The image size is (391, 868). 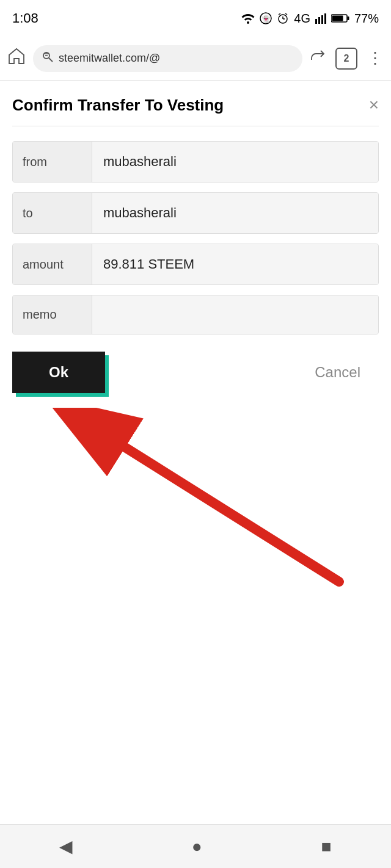 I want to click on browser-bar: steemitwallet.com/@ 2 ⋮, so click(x=196, y=59).